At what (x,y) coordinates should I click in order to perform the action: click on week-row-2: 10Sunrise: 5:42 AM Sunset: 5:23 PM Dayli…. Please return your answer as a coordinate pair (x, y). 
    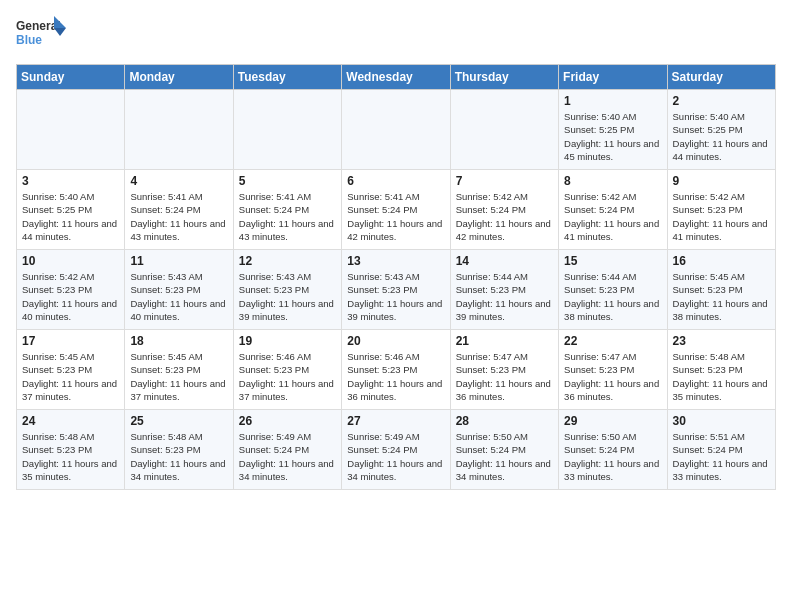
    Looking at the image, I should click on (396, 290).